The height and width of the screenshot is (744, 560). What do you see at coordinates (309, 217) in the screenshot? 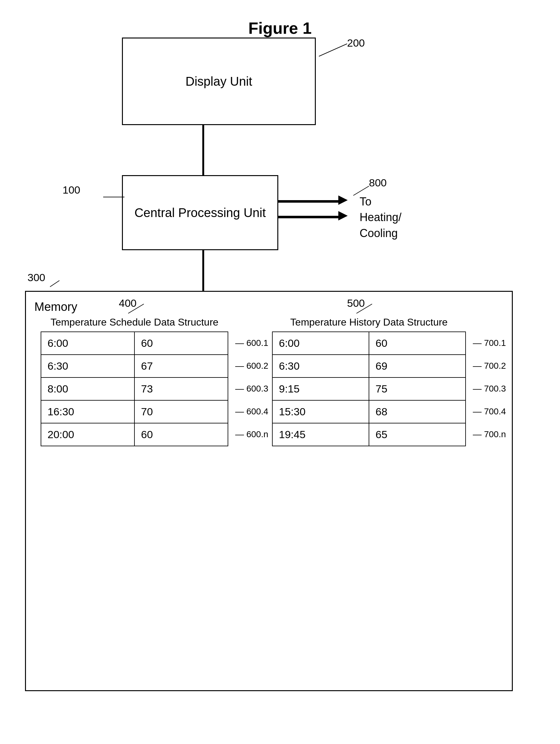
I see `arrow-line-bottom` at bounding box center [309, 217].